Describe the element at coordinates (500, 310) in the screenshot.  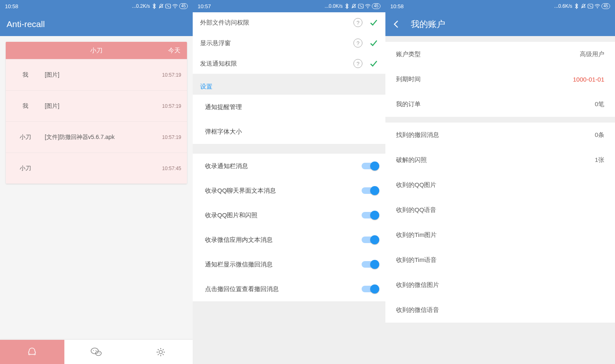
I see `stat-row: 收到的微信语音` at that location.